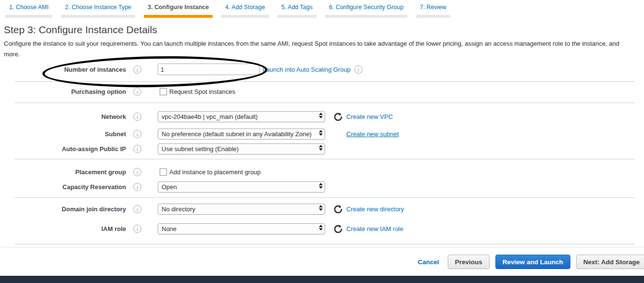 This screenshot has width=644, height=283. I want to click on row-iam-role: IAM role i None Create new IAM role, so click(322, 229).